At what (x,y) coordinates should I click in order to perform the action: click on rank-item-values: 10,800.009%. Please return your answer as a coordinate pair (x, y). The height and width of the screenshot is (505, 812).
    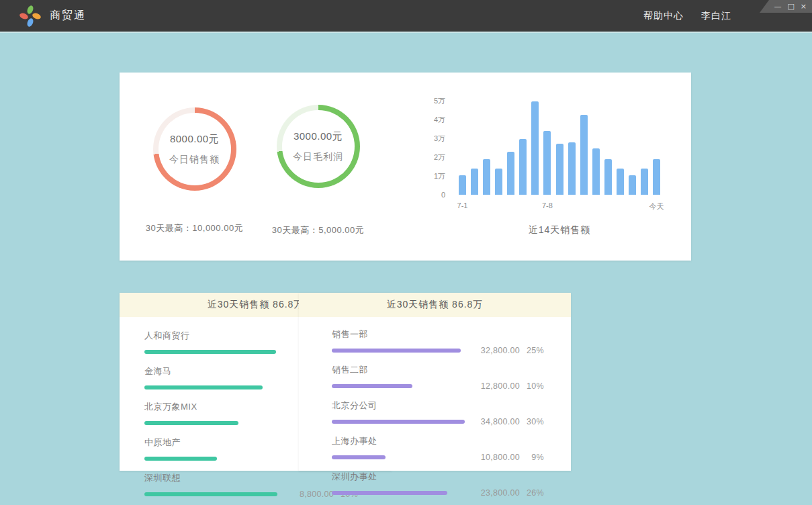
    Looking at the image, I should click on (508, 457).